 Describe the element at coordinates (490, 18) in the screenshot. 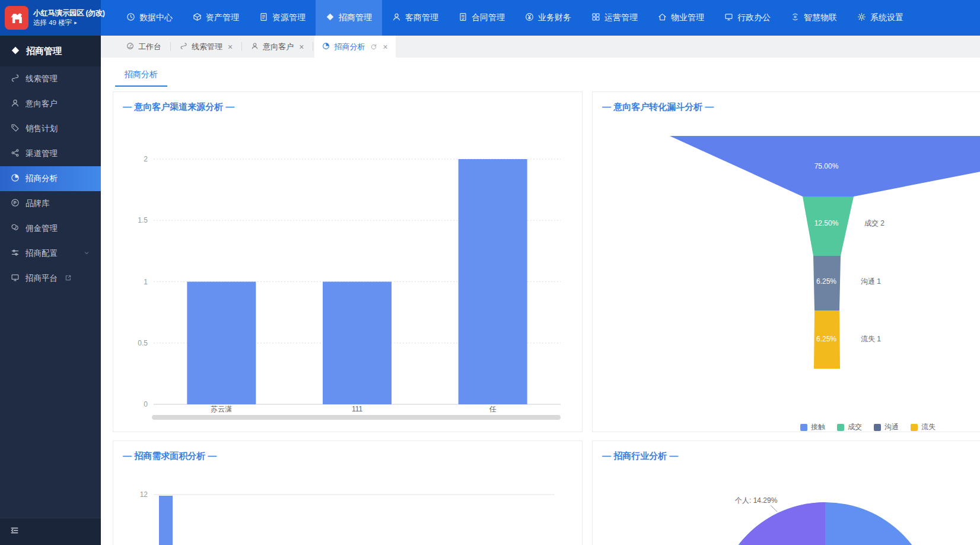

I see `top-navbar: 小红马演示园区 (勿改) 选择 49 楼宇 ▸ 数据中心资产管理资源管理招商管理…` at that location.